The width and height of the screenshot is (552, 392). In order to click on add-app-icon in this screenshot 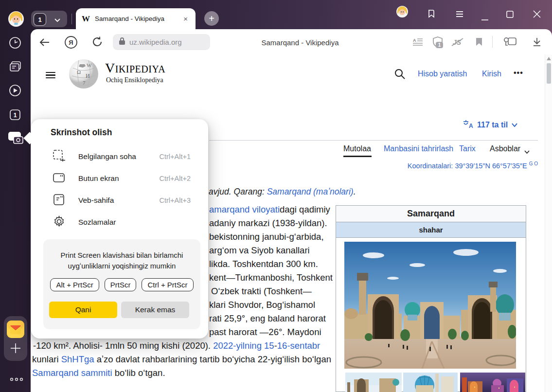, I will do `click(16, 349)`.